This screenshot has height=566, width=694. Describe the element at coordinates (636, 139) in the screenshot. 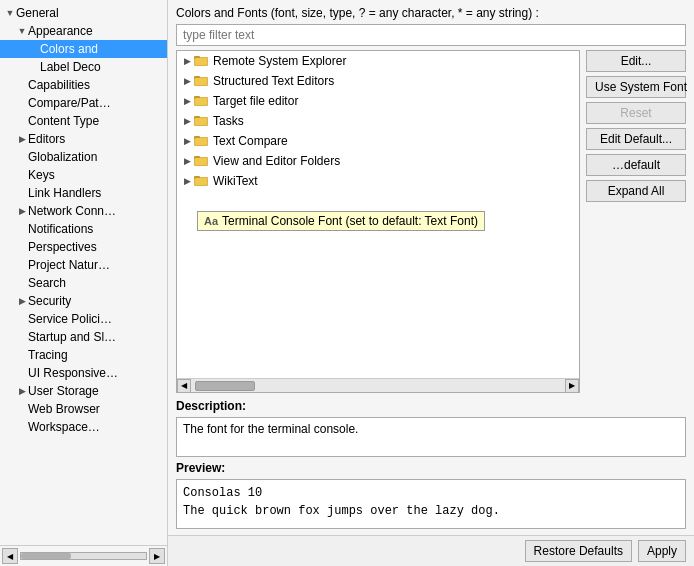

I see `edit-default-button: Edit Default...` at that location.